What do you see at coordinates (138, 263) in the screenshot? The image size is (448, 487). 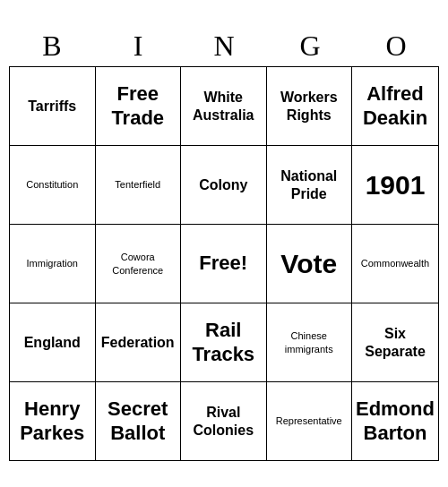 I see `cell-text-11: Cowora Conference` at bounding box center [138, 263].